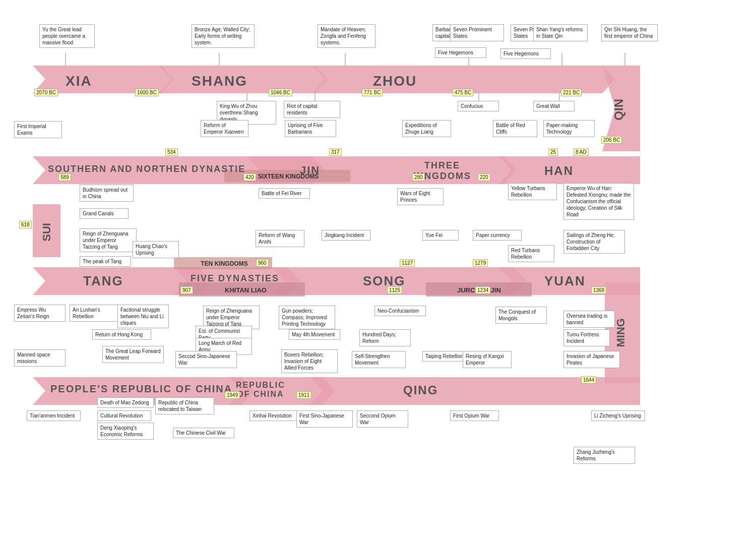 The width and height of the screenshot is (756, 535). Describe the element at coordinates (232, 395) in the screenshot. I see `date-1949: 1949` at that location.